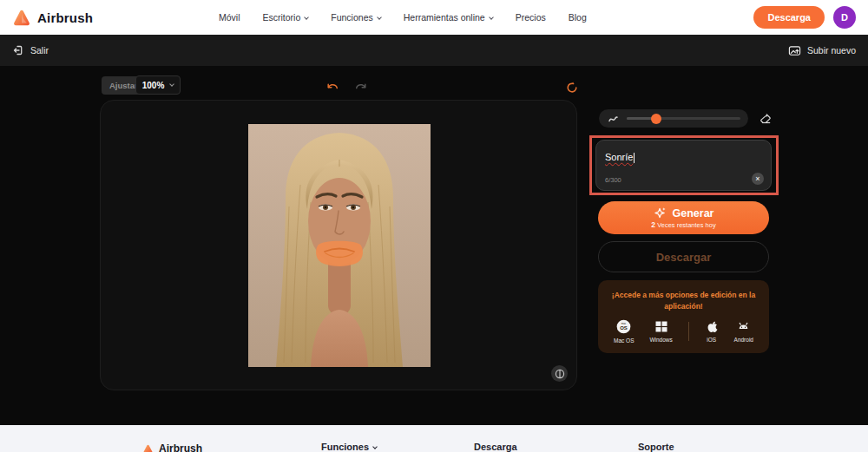 The image size is (868, 452). What do you see at coordinates (286, 17) in the screenshot?
I see `nav-escritorio: Escritorio` at bounding box center [286, 17].